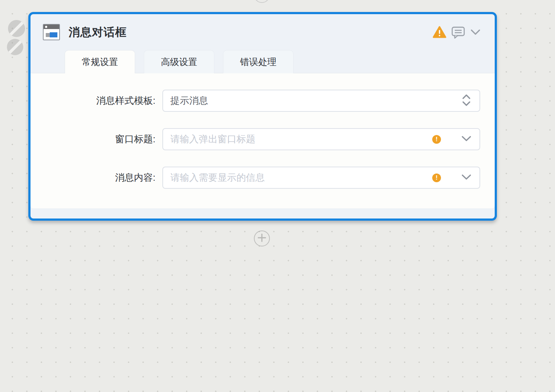  I want to click on tab-general-settings: 常规设置, so click(100, 62).